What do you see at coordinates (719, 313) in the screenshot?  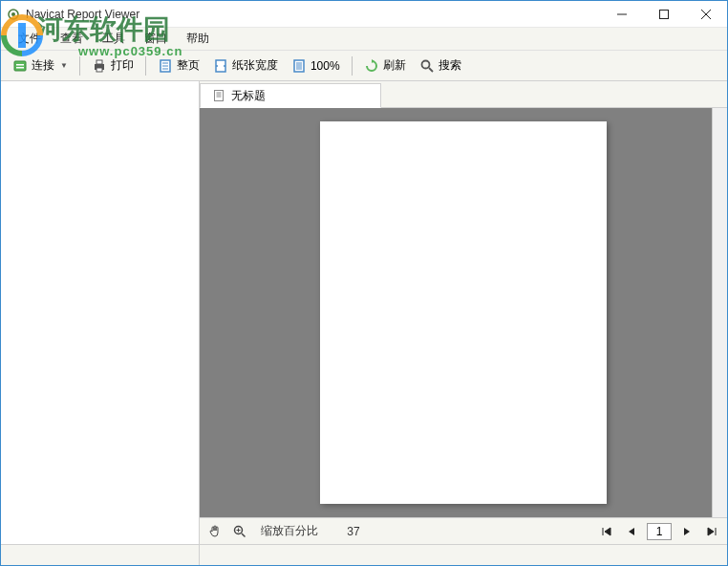 I see `vertical-scrollbar` at bounding box center [719, 313].